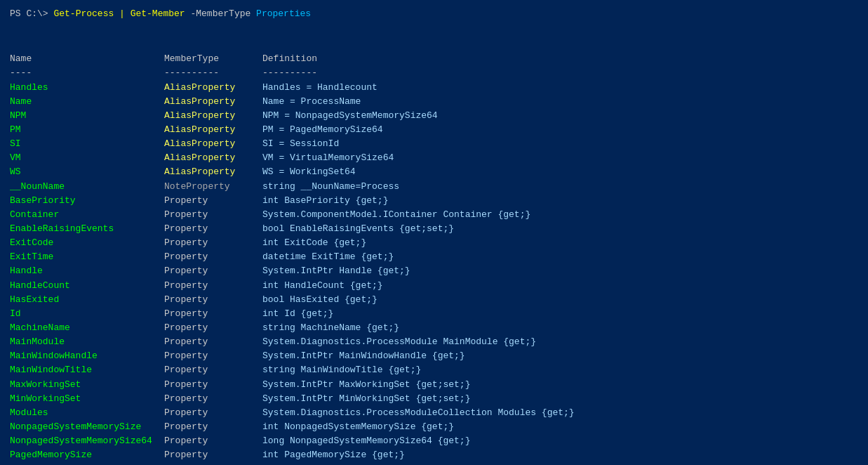  I want to click on cell-definition: System.IntPtr Handle {get;}, so click(337, 271).